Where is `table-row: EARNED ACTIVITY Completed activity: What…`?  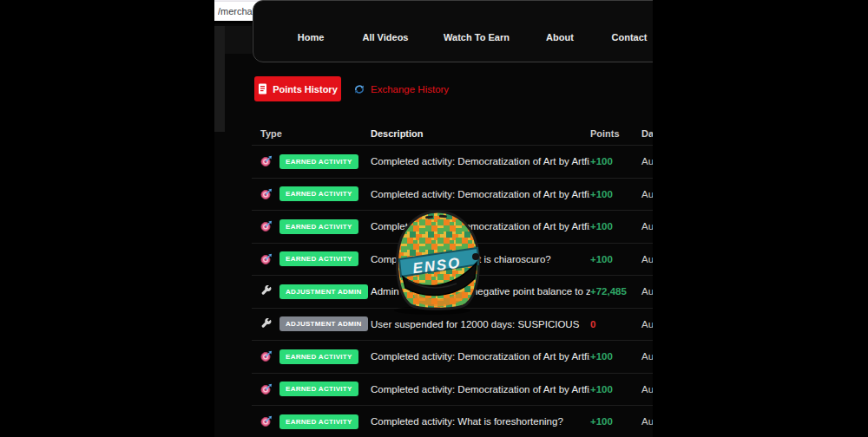
table-row: EARNED ACTIVITY Completed activity: What… is located at coordinates (452, 421).